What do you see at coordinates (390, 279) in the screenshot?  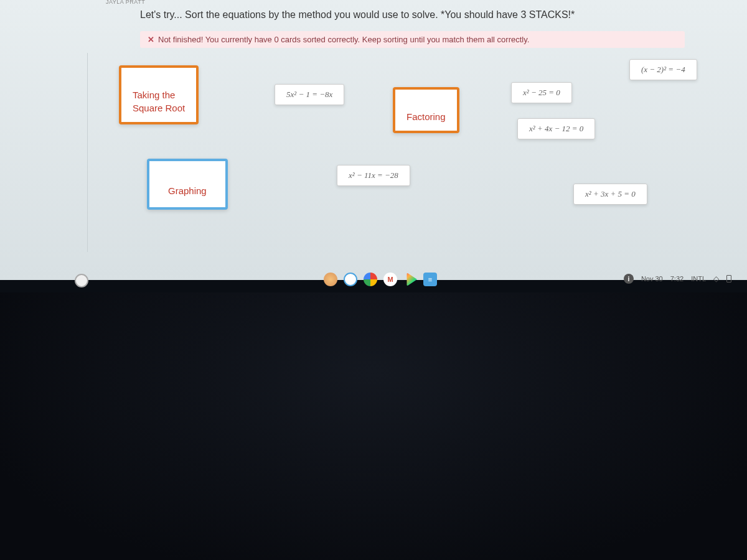 I see `gmail-icon: M` at bounding box center [390, 279].